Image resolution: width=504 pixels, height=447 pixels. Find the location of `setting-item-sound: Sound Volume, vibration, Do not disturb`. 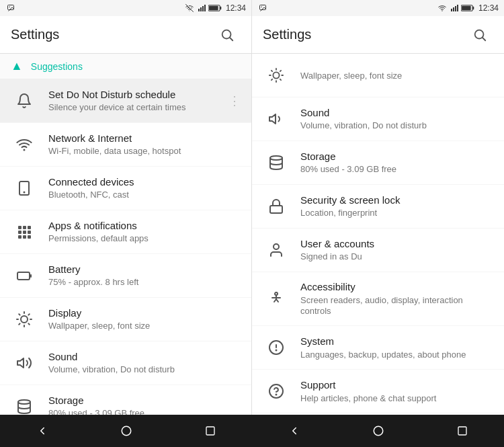

setting-item-sound: Sound Volume, vibration, Do not disturb is located at coordinates (126, 363).